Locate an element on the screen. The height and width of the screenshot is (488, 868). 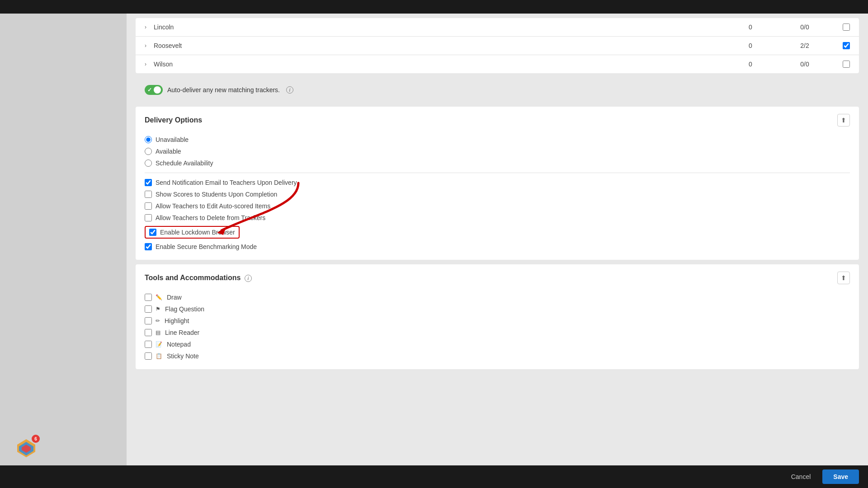
info-icon: i is located at coordinates (290, 90).